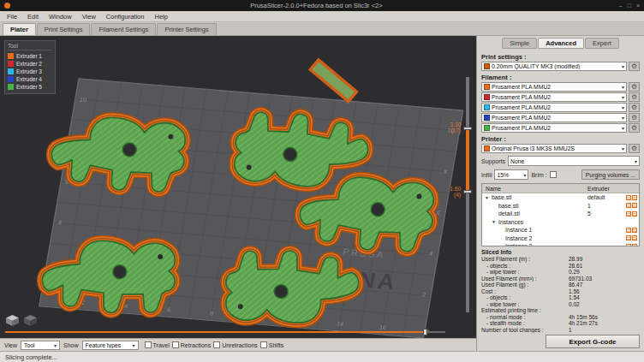 The width and height of the screenshot is (644, 362). I want to click on tool-legend-title: Tool, so click(30, 46).